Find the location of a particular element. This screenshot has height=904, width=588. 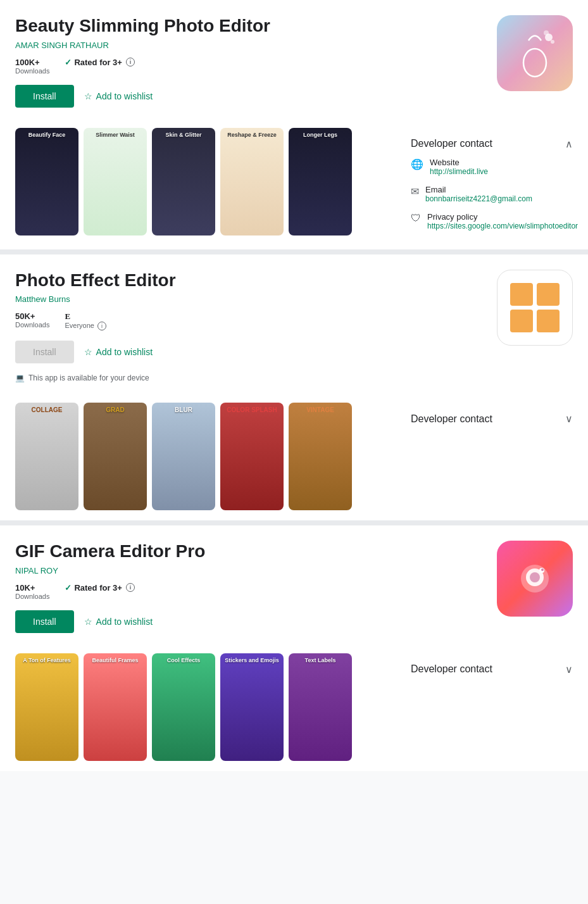

screenshot-gif-3: Cool Effects is located at coordinates (184, 707).